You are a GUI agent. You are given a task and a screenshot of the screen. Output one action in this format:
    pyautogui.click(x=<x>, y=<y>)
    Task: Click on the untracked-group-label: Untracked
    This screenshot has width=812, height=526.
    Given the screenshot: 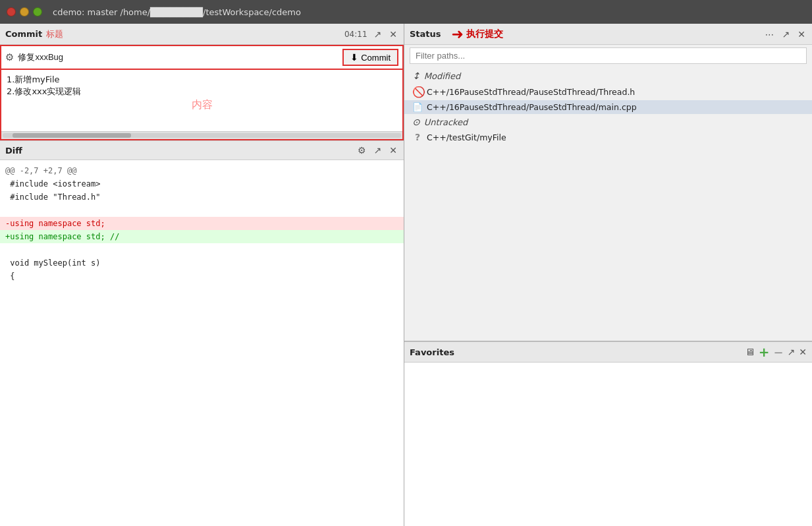 What is the action you would take?
    pyautogui.click(x=447, y=123)
    